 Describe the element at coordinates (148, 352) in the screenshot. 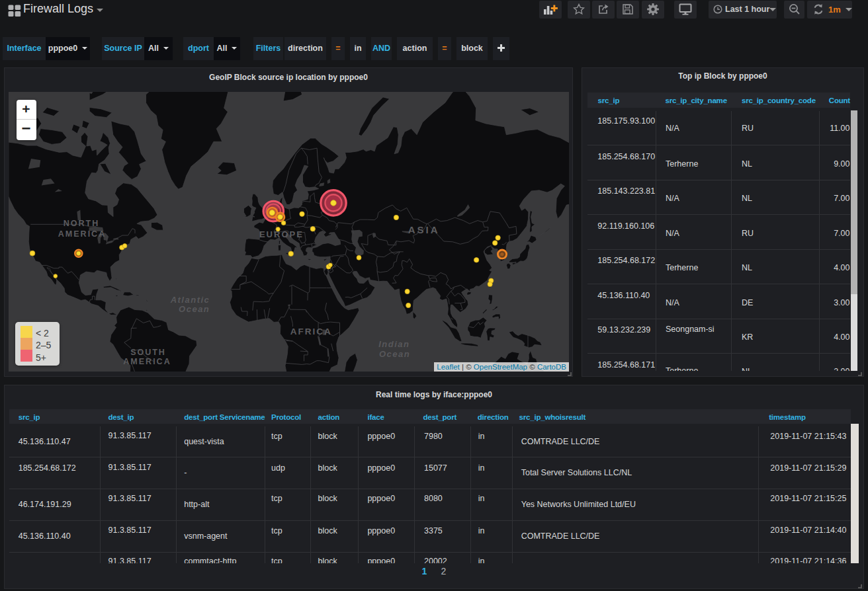

I see `svg-text: SOUTH` at that location.